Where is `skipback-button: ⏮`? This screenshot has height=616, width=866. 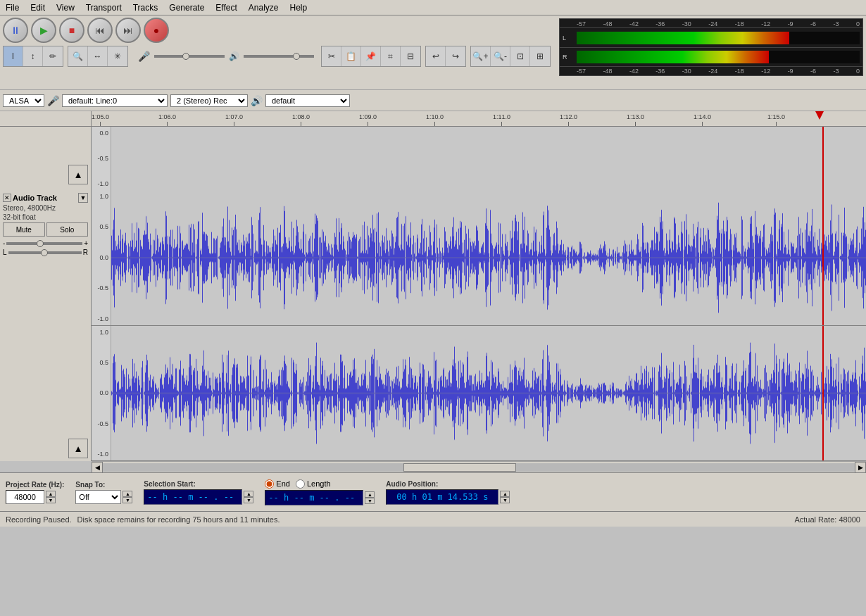 skipback-button: ⏮ is located at coordinates (100, 30).